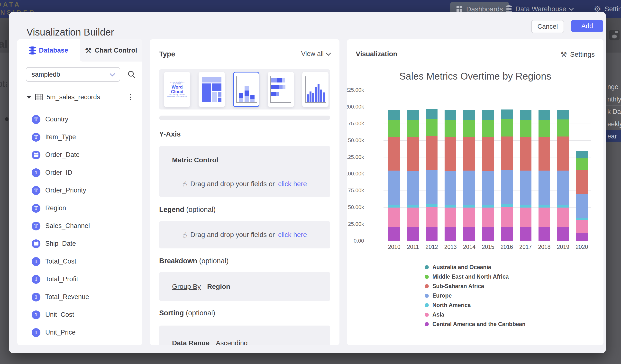 This screenshot has width=621, height=364. I want to click on chevron-down-icon, so click(112, 74).